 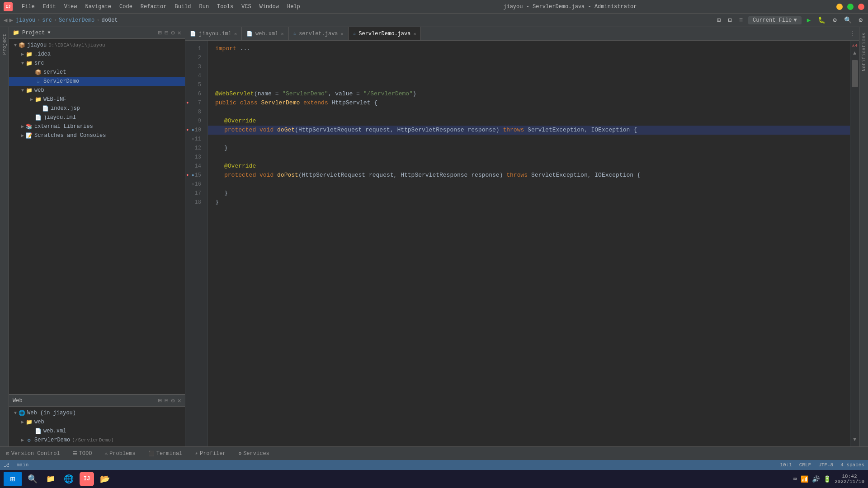 What do you see at coordinates (97, 127) in the screenshot?
I see `tree-extlibs: ▶ 📚 External Libraries` at bounding box center [97, 127].